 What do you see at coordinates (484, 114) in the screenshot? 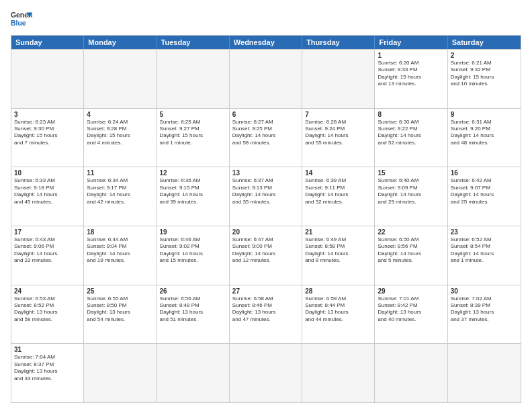
I see `day-number: 9` at bounding box center [484, 114].